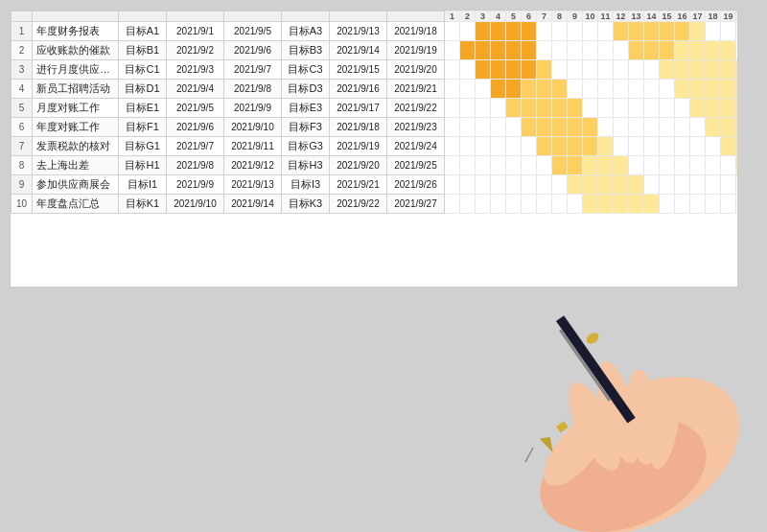  I want to click on table-row: 4新员工招聘活动目标D12021/9/42021/9/8目标D32021/9/1…, so click(376, 89).